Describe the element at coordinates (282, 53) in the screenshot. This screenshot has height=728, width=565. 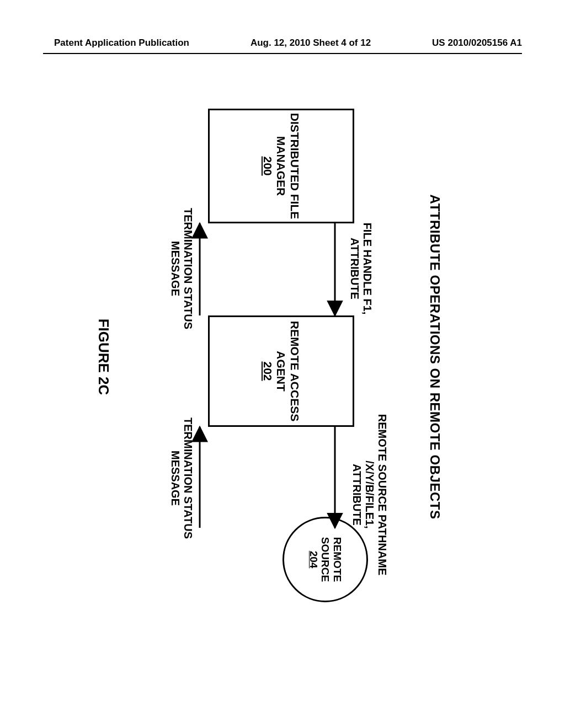
I see `header-rule` at that location.